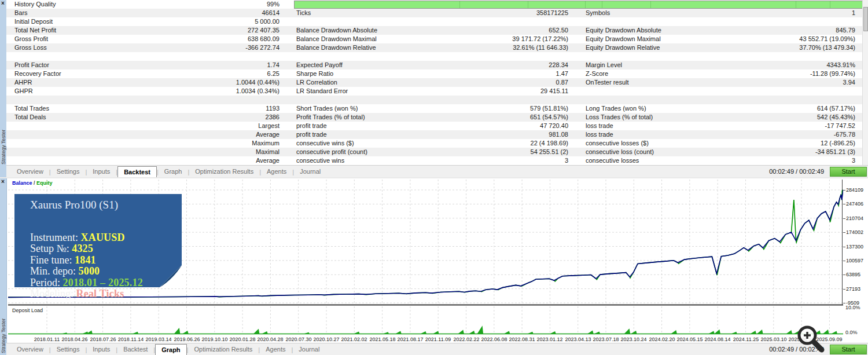  Describe the element at coordinates (434, 22) in the screenshot. I see `stats-row: Initial Deposit5 000.00` at that location.